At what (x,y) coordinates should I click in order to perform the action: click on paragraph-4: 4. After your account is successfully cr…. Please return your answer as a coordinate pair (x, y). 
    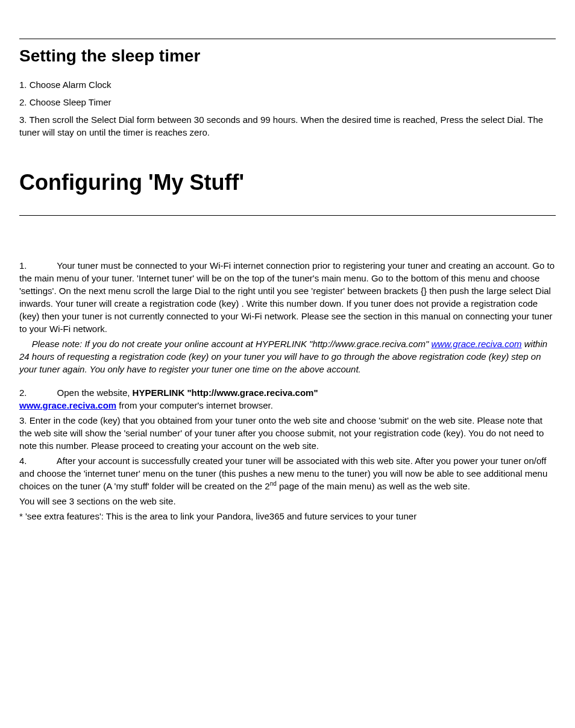
    Looking at the image, I should click on (288, 474).